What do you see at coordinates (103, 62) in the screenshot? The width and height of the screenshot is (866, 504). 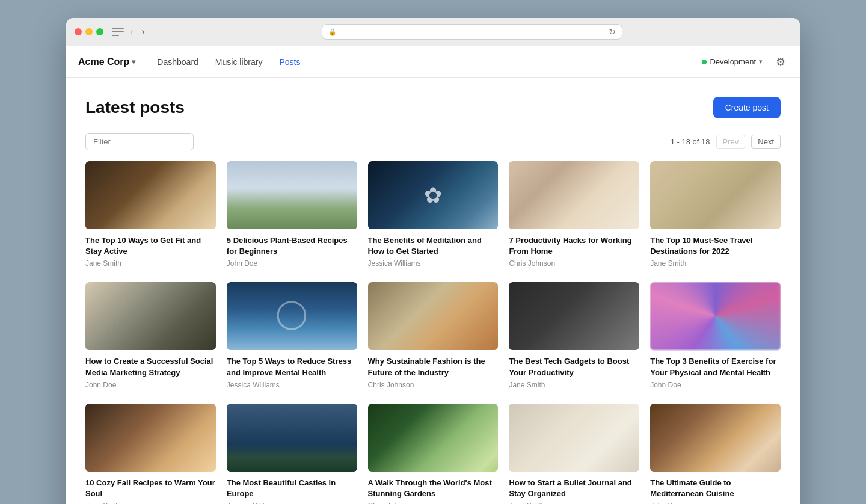 I see `brand-name: Acme Corp` at bounding box center [103, 62].